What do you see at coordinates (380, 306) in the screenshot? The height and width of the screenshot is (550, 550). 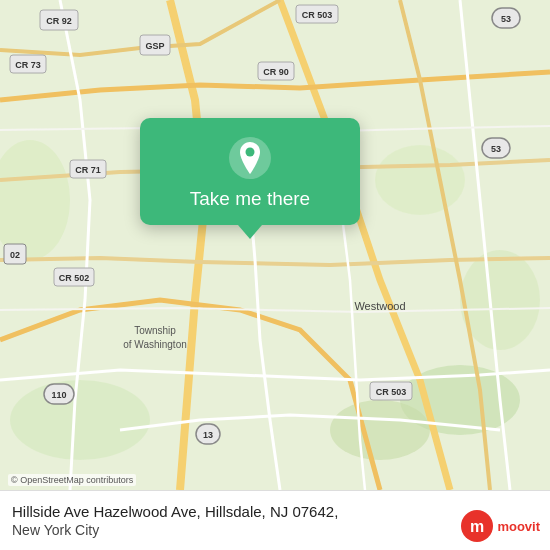 I see `svg-text: Westwood` at bounding box center [380, 306].